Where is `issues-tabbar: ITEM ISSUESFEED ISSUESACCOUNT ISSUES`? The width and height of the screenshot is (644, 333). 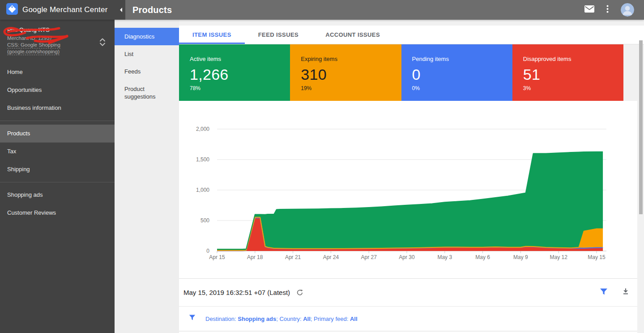 issues-tabbar: ITEM ISSUESFEED ISSUESACCOUNT ISSUES is located at coordinates (412, 35).